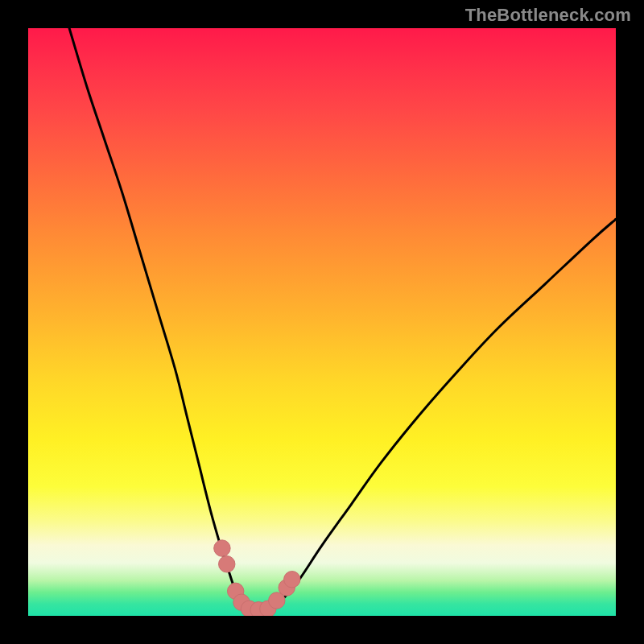  Describe the element at coordinates (258, 578) in the screenshot. I see `valley-markers` at that location.